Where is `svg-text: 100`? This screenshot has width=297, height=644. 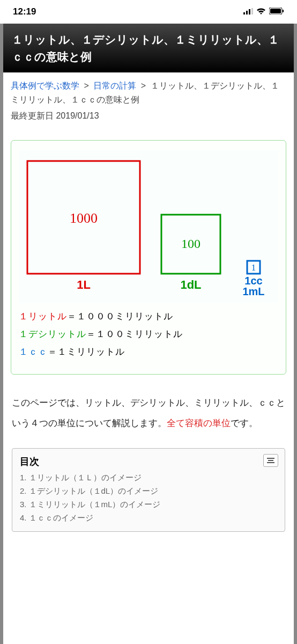
svg-text: 100 is located at coordinates (191, 244).